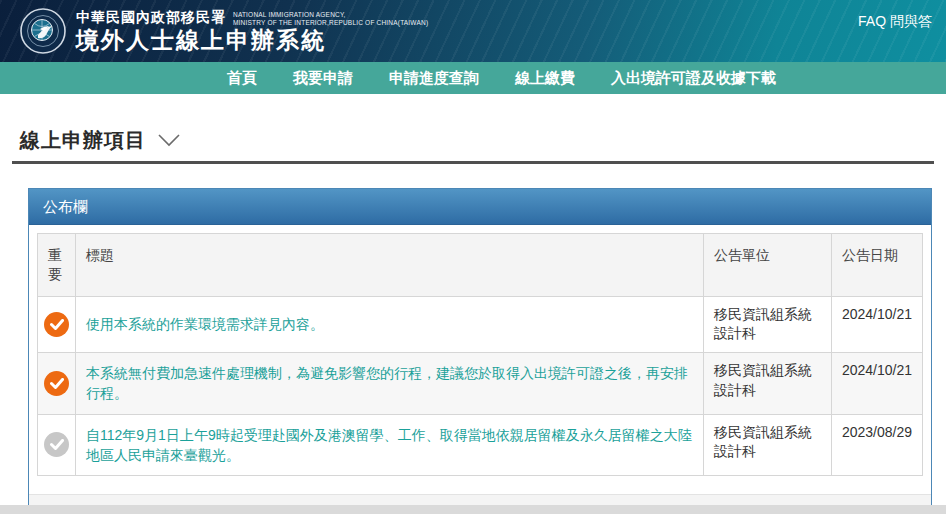 The width and height of the screenshot is (946, 514). What do you see at coordinates (473, 510) in the screenshot?
I see `page-bottom-strip` at bounding box center [473, 510].